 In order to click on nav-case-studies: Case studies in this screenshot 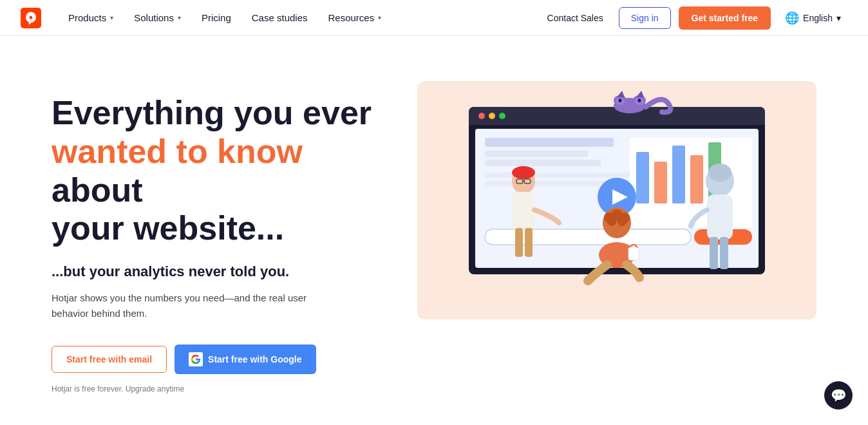, I will do `click(279, 18)`.